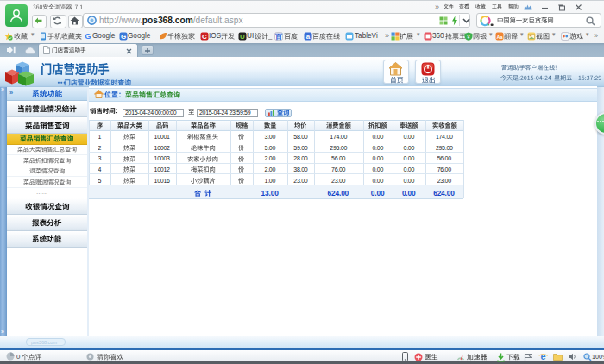 This screenshot has width=604, height=364. Describe the element at coordinates (543, 357) in the screenshot. I see `svg-text: e` at that location.